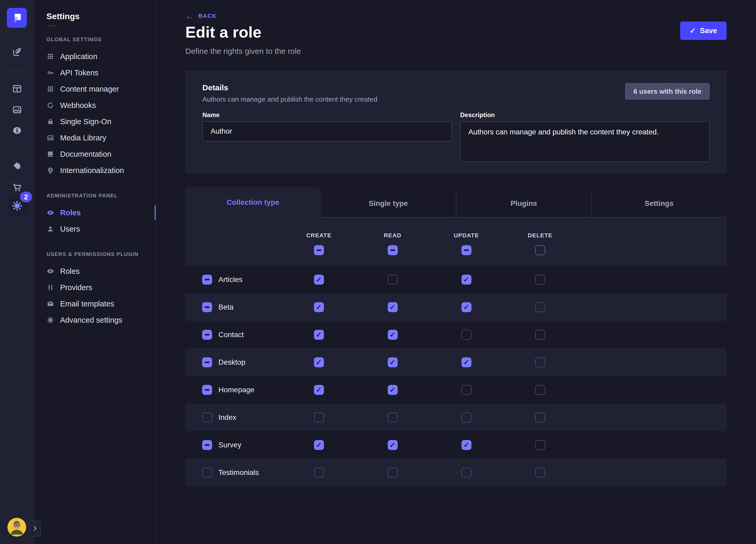  I want to click on contact-delete-checkbox, so click(540, 335).